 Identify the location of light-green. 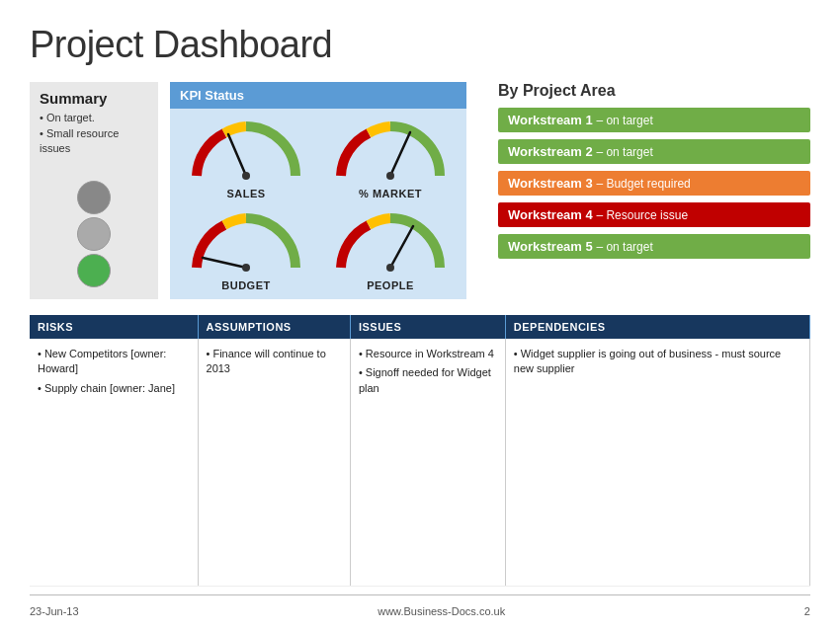
(94, 271).